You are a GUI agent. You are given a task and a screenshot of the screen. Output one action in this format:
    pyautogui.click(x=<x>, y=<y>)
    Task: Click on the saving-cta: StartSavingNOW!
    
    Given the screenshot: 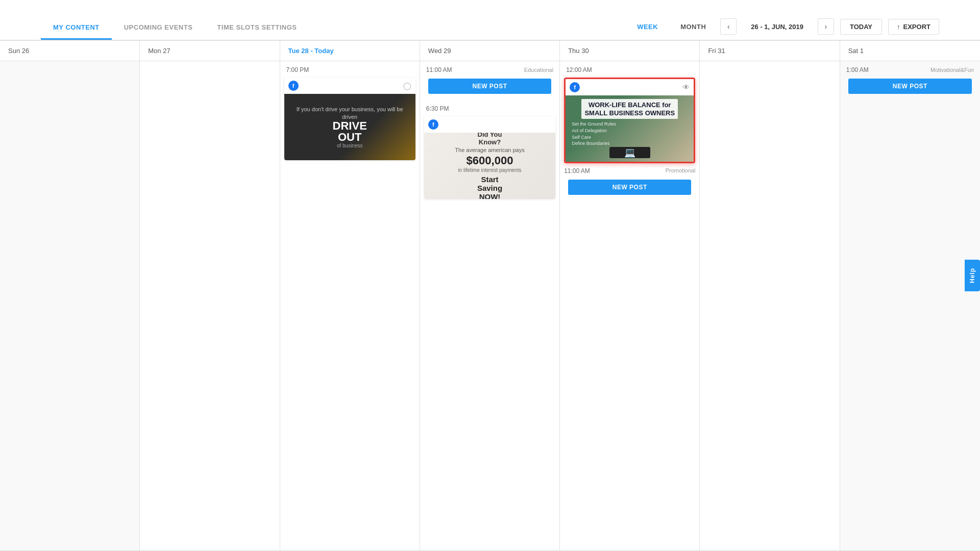 What is the action you would take?
    pyautogui.click(x=490, y=187)
    